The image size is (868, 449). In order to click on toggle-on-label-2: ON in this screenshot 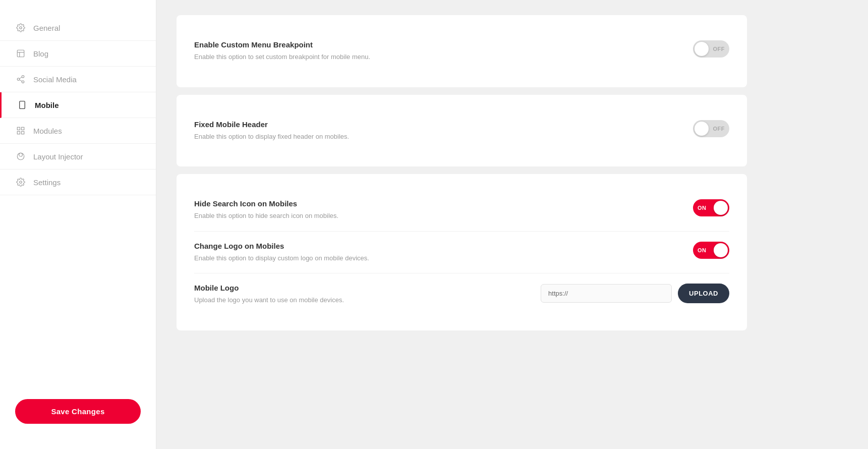, I will do `click(702, 250)`.